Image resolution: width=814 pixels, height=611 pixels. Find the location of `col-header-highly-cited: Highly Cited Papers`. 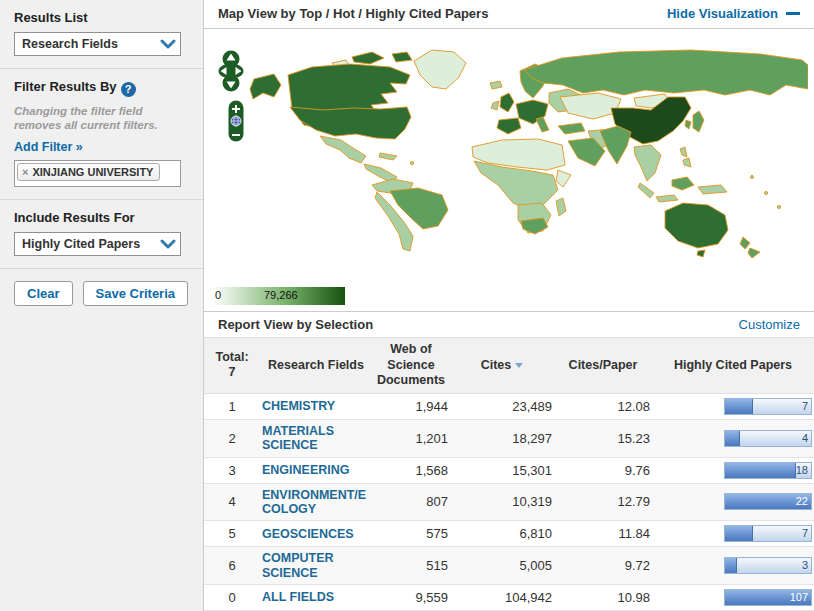

col-header-highly-cited: Highly Cited Papers is located at coordinates (733, 365).